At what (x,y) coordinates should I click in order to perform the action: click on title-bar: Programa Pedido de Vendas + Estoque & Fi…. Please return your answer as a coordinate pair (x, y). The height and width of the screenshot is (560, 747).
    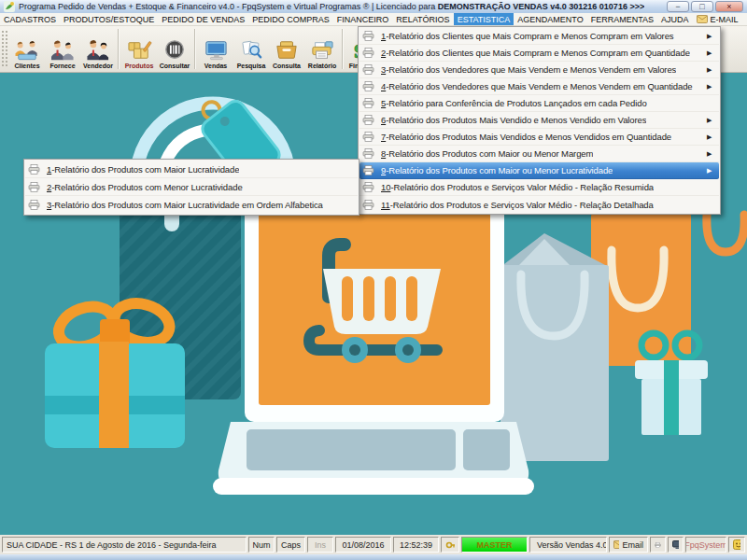
    Looking at the image, I should click on (374, 7).